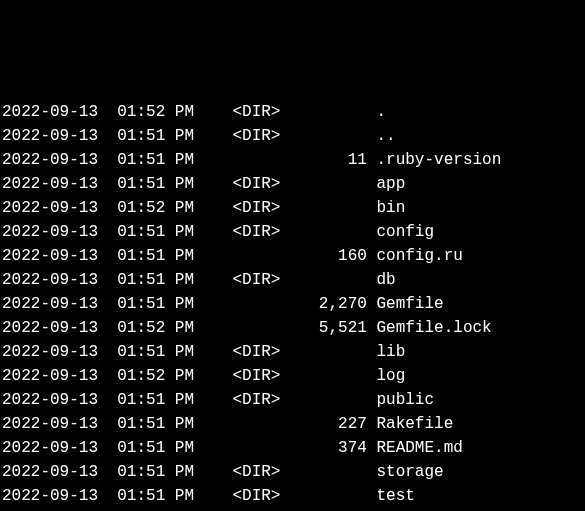 The width and height of the screenshot is (585, 511). I want to click on dir-entry-row: 2022-09-13 01:51 PM 11 .ruby-version, so click(292, 160).